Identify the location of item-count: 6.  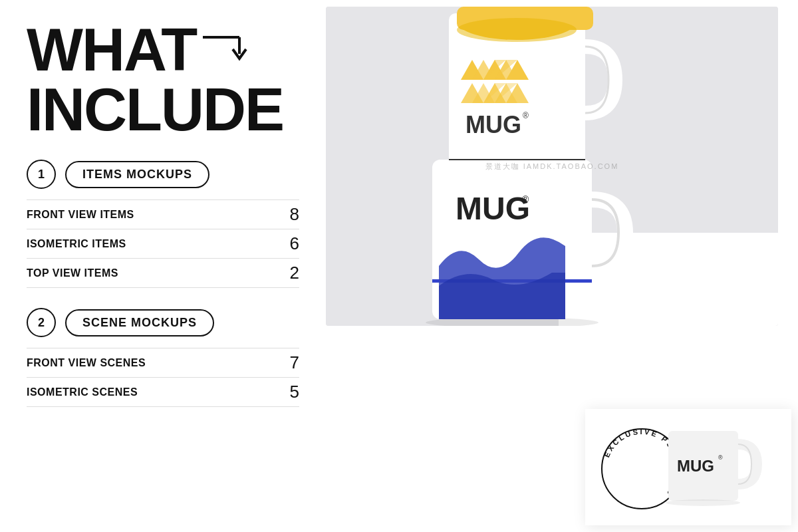
(295, 243).